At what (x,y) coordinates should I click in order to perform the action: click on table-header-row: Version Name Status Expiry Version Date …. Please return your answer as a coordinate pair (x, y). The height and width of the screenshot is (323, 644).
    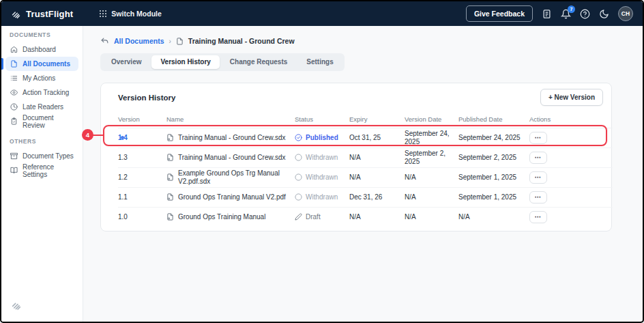
    Looking at the image, I should click on (366, 120).